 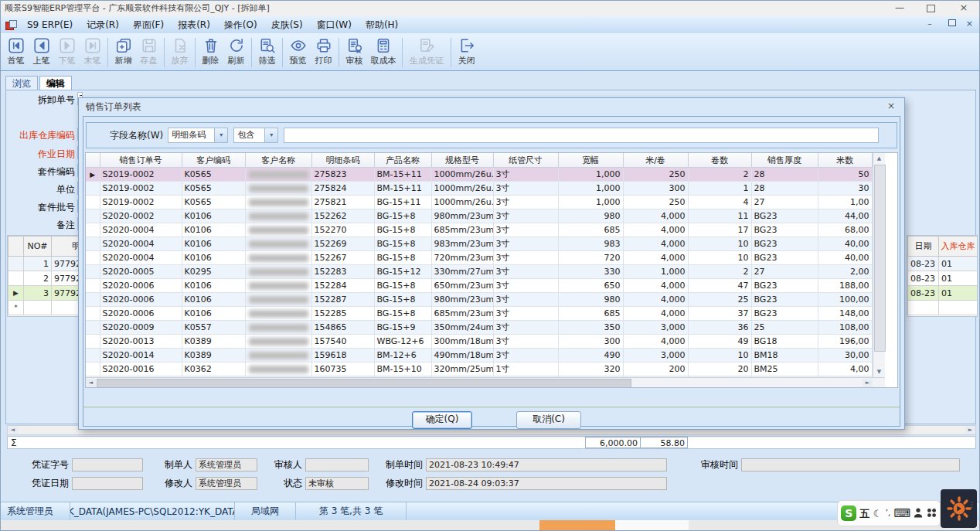 I want to click on toolbar-button: 上笔, so click(x=42, y=52).